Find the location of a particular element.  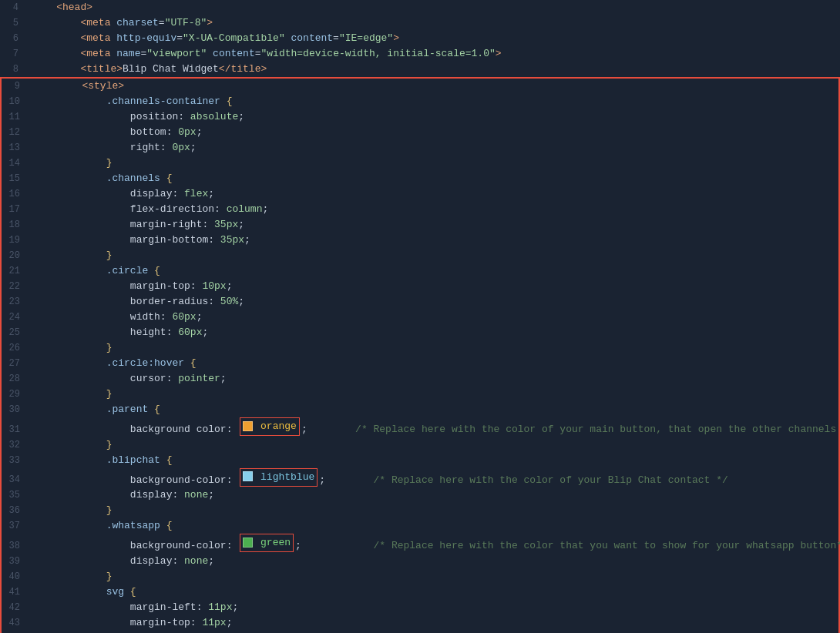

line-21: 21 .circle { is located at coordinates (420, 271).